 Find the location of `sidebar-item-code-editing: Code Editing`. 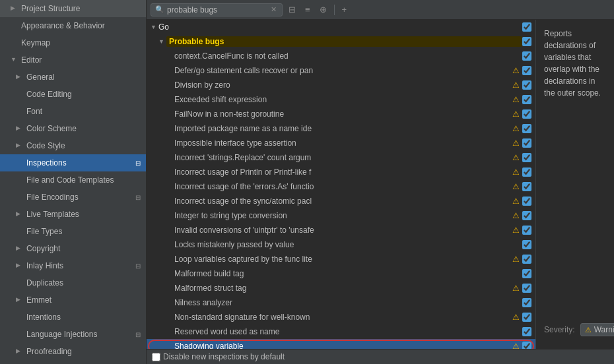

sidebar-item-code-editing: Code Editing is located at coordinates (73, 94).